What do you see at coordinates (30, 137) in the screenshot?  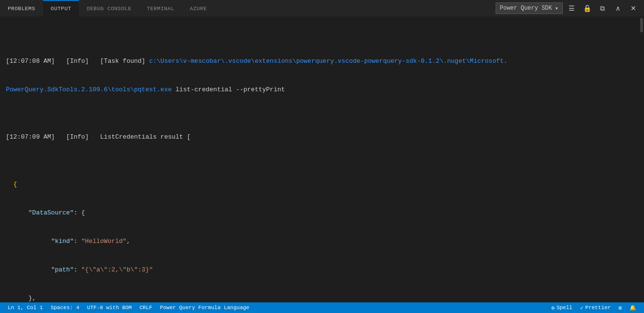 I see `timestamp-2: [12:07:09 AM]` at bounding box center [30, 137].